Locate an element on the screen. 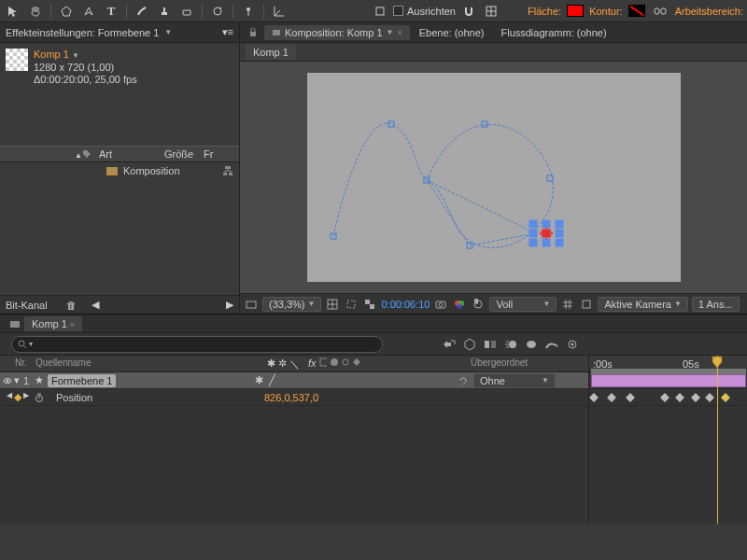 The width and height of the screenshot is (747, 560). layer-track is located at coordinates (669, 381).